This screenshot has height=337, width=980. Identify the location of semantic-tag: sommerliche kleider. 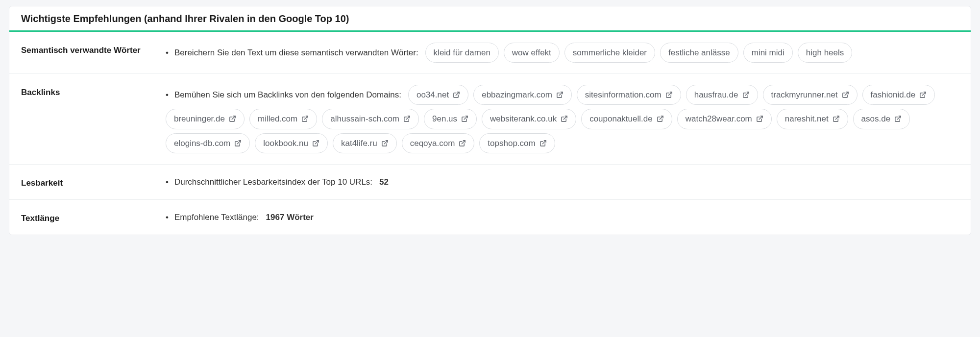
(610, 53).